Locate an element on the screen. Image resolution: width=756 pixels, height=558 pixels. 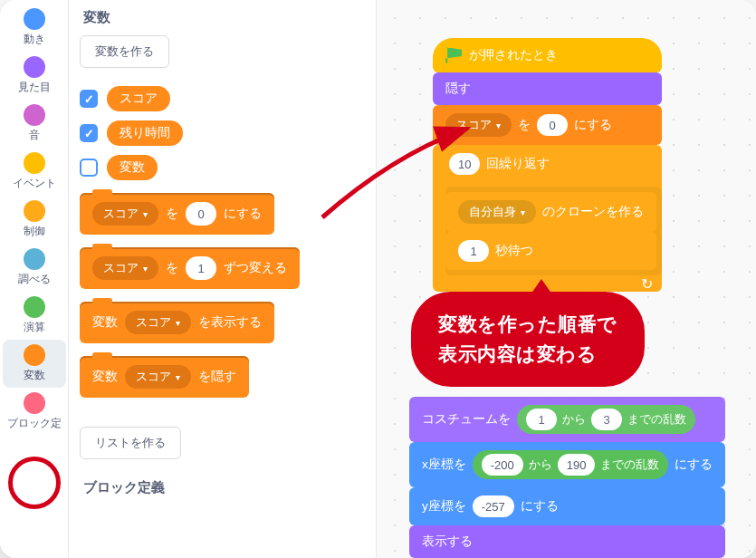
block-show-variable: 変数 スコア を表示する is located at coordinates (223, 322).